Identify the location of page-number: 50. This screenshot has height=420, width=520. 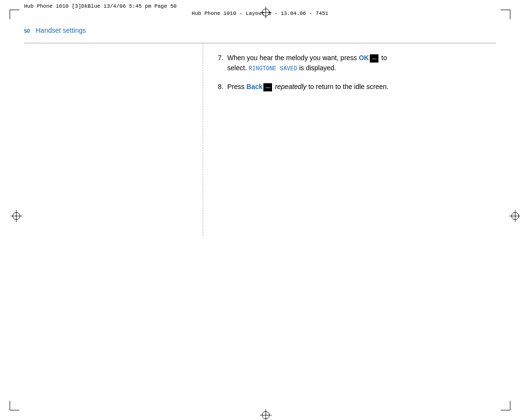
(27, 31).